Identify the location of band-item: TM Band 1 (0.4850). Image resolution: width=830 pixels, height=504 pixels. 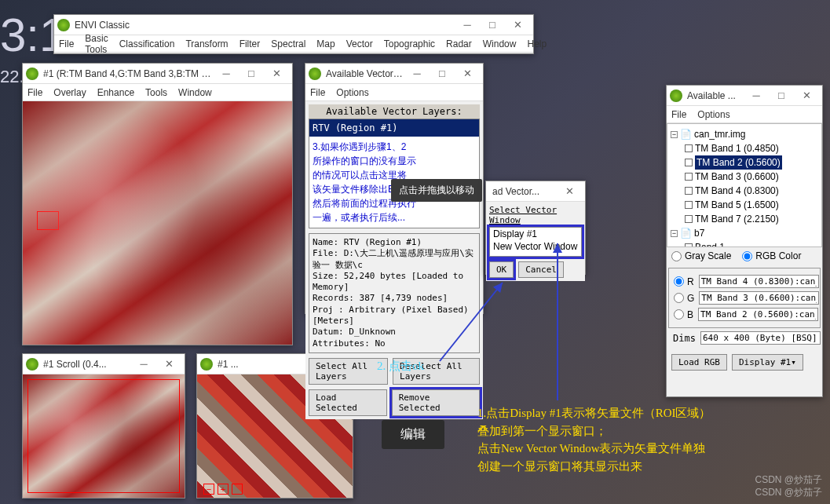
(737, 148).